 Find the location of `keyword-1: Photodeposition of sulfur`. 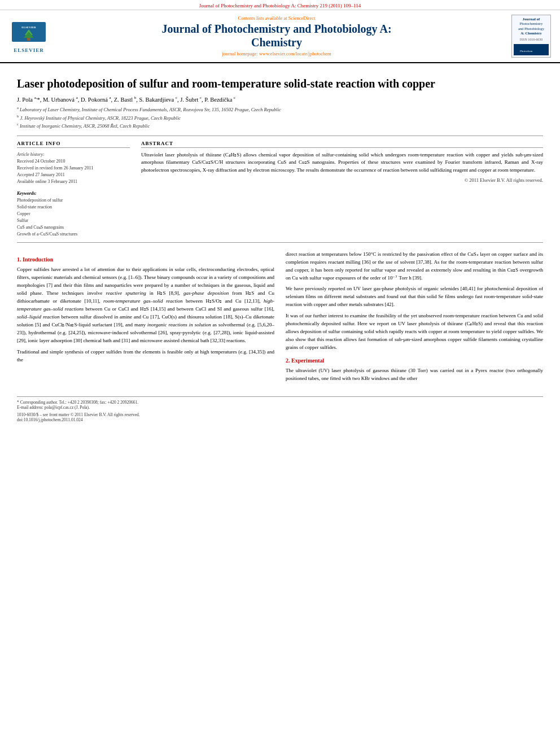

keyword-1: Photodeposition of sulfur is located at coordinates (73, 200).